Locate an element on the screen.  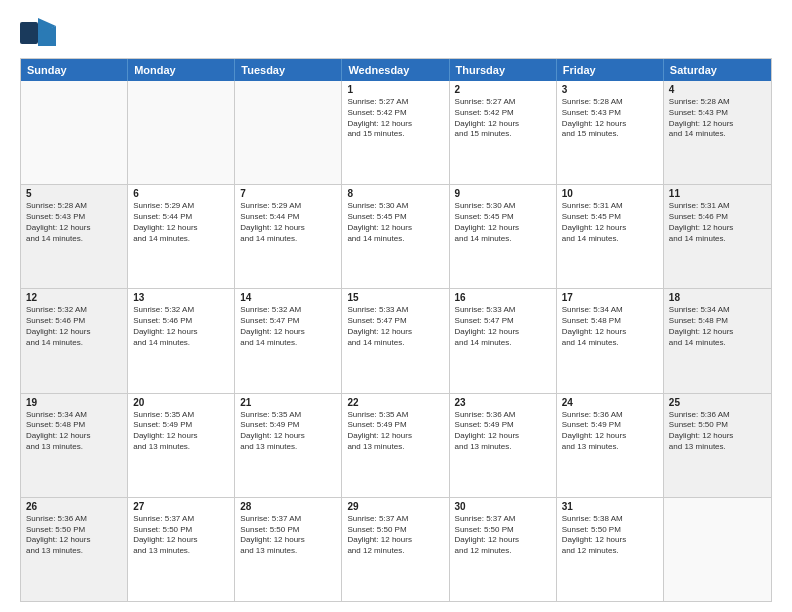
calendar-cell: 6Sunrise: 5:29 AM Sunset: 5:44 PM Daylig… is located at coordinates (182, 236).